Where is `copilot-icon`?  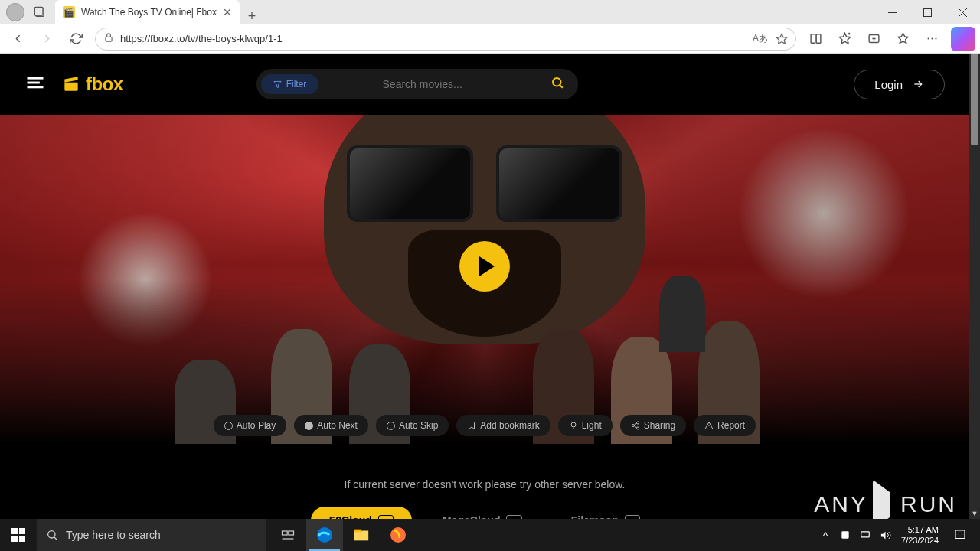
copilot-icon is located at coordinates (963, 39).